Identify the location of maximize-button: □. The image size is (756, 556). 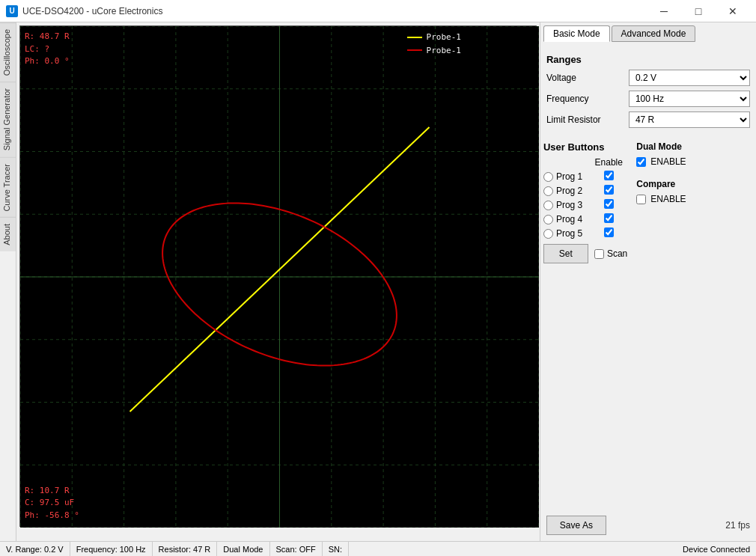
(698, 11).